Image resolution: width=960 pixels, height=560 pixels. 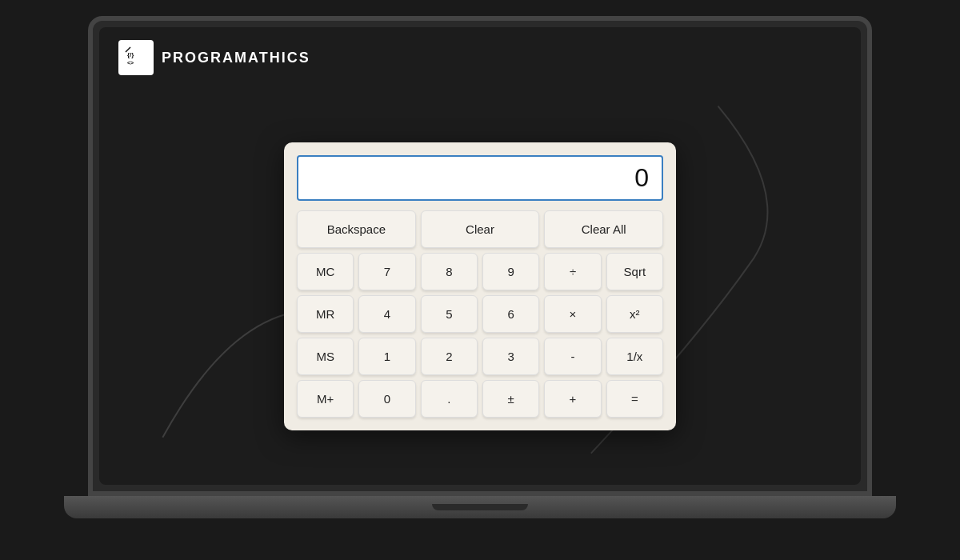 I want to click on btn-7: 7, so click(x=387, y=272).